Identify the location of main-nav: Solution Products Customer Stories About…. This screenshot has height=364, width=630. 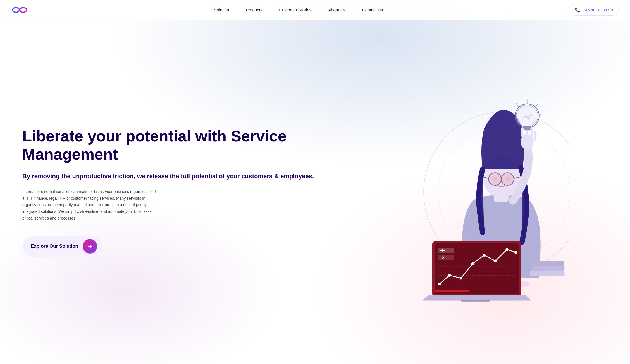
(315, 10).